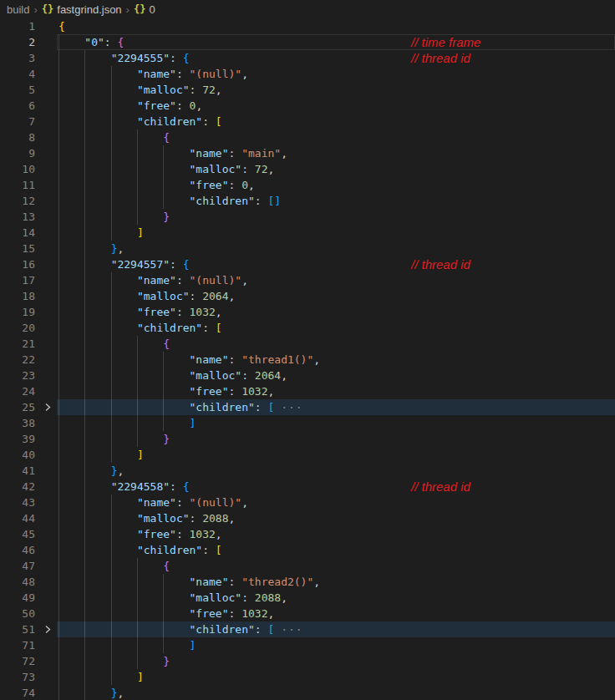 The image size is (615, 700). I want to click on line-number: 4, so click(19, 74).